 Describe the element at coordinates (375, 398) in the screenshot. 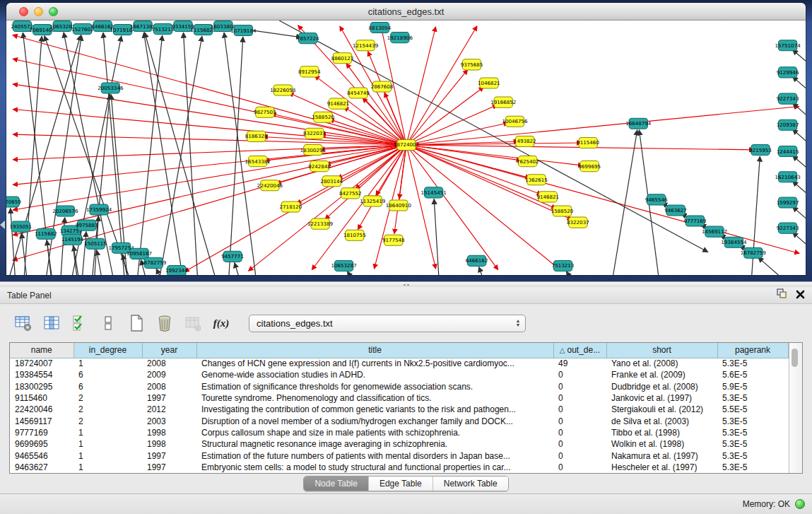

I see `table-cell: Tourette syndrome. Phenomenology and cla…` at that location.